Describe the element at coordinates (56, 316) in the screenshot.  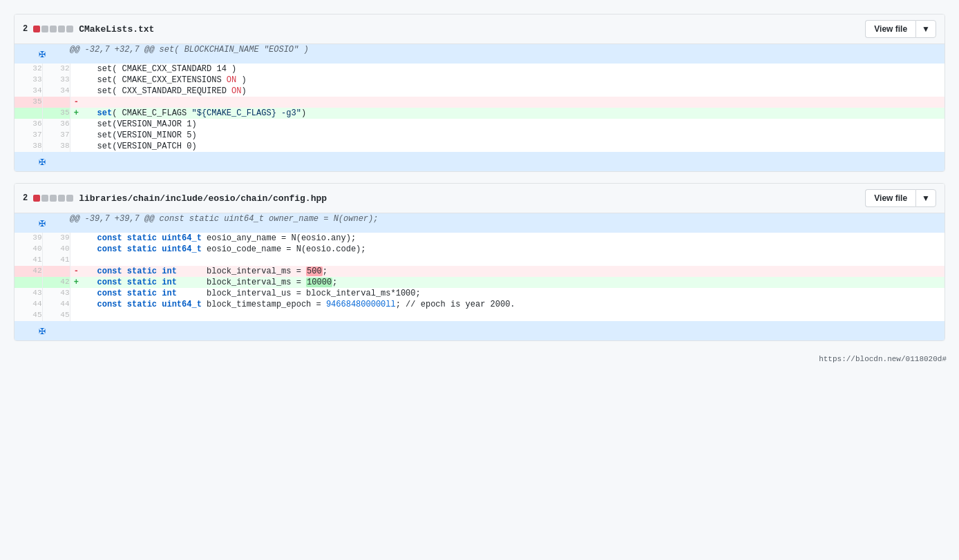
I see `line-num-right: 45` at that location.